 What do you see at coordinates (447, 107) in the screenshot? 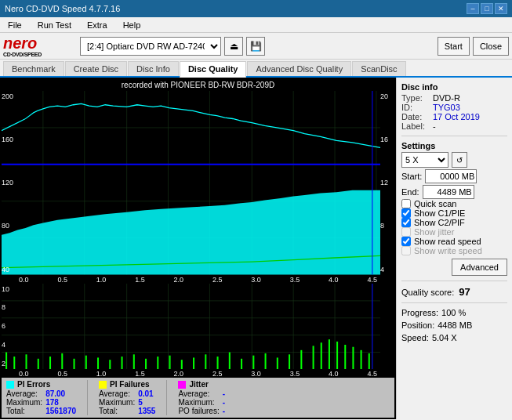
I see `disc-id-value: TYG03` at bounding box center [447, 107].